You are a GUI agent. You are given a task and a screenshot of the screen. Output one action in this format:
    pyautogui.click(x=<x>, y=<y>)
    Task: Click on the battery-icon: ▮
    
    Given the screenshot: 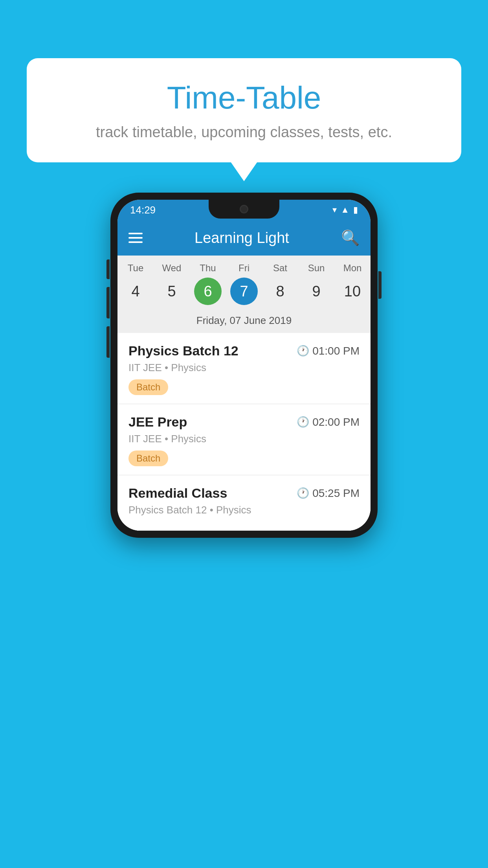 What is the action you would take?
    pyautogui.click(x=356, y=210)
    